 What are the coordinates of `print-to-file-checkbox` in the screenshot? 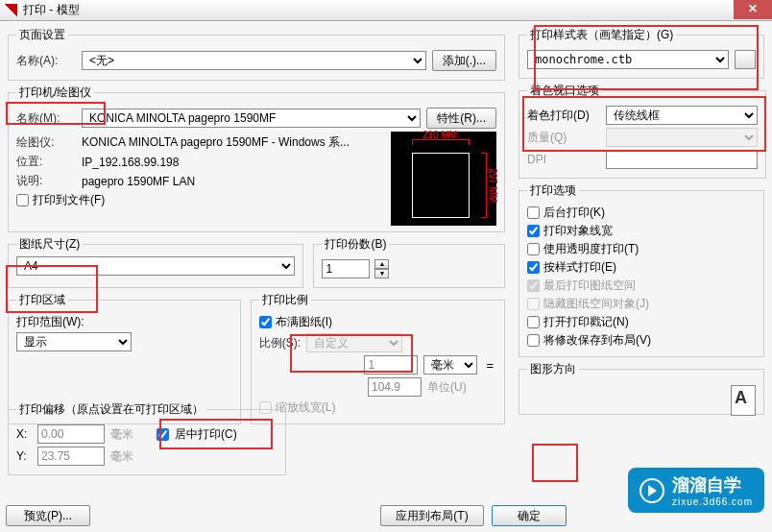 It's located at (23, 200).